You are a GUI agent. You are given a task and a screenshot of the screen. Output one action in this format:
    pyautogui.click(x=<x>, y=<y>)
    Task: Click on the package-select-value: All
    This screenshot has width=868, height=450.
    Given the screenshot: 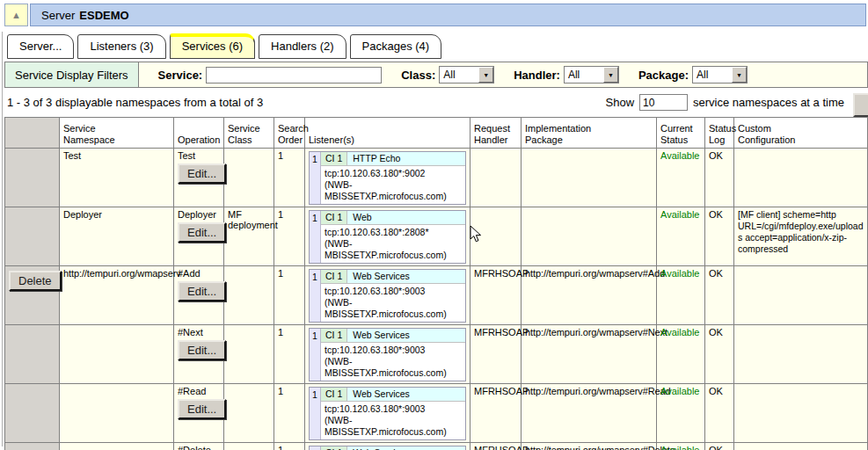 What is the action you would take?
    pyautogui.click(x=712, y=75)
    